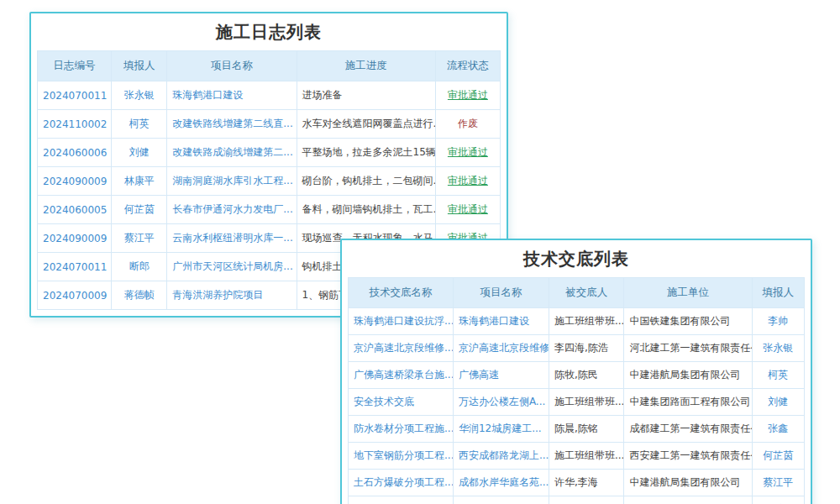 Image resolution: width=840 pixels, height=504 pixels. Describe the element at coordinates (232, 210) in the screenshot. I see `project-name-link: 长春市伊通河水力发电厂...` at that location.